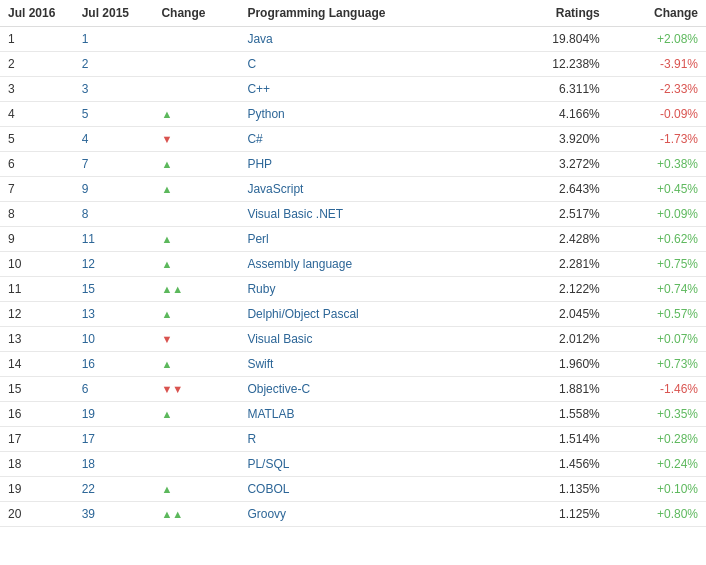  What do you see at coordinates (258, 239) in the screenshot?
I see `language-link: Perl` at bounding box center [258, 239].